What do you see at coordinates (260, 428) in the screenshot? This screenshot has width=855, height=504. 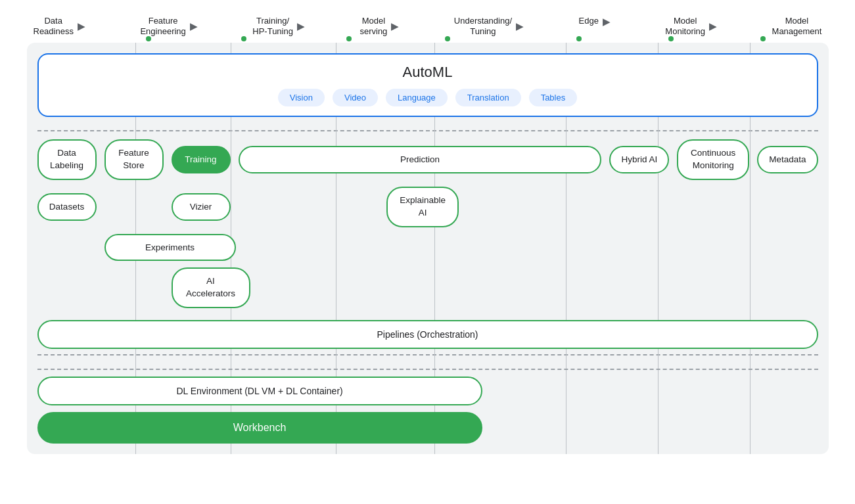 I see `workbench-box: Workbench` at bounding box center [260, 428].